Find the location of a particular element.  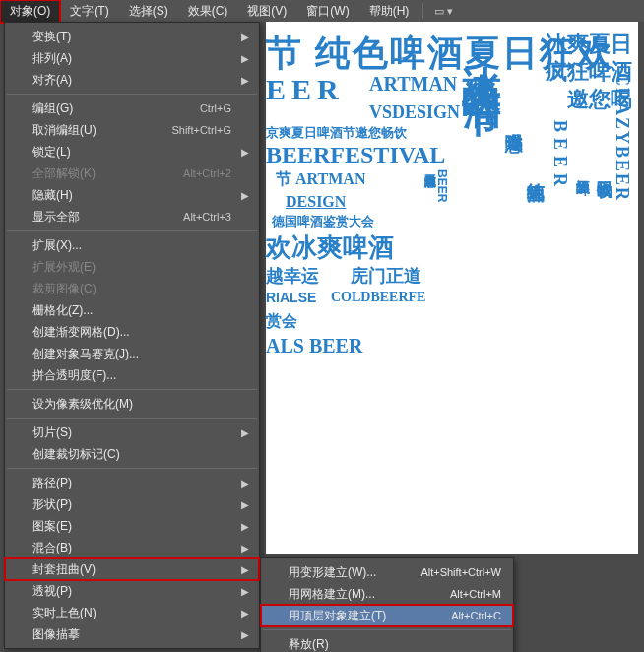

submenu-item: 释放(R) is located at coordinates (387, 642).